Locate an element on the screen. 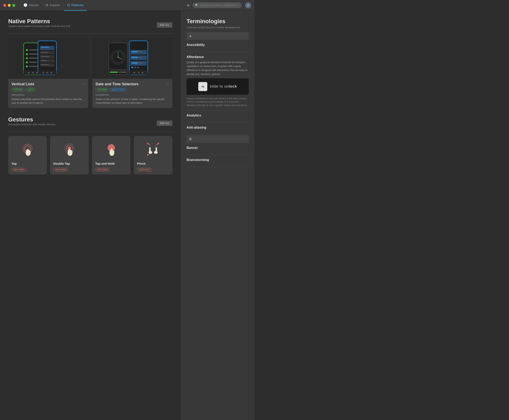 The height and width of the screenshot is (420, 509). date-time-title: Date and Time Selectors is located at coordinates (132, 84).